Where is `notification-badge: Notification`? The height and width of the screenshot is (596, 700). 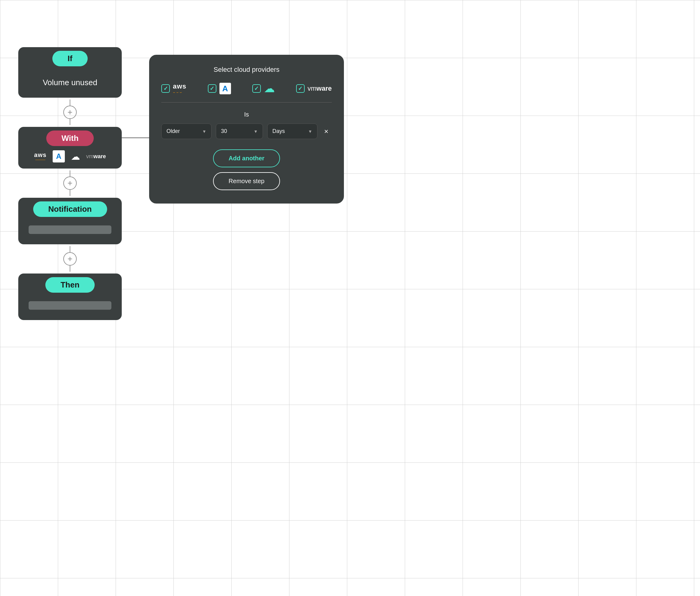
notification-badge: Notification is located at coordinates (70, 209).